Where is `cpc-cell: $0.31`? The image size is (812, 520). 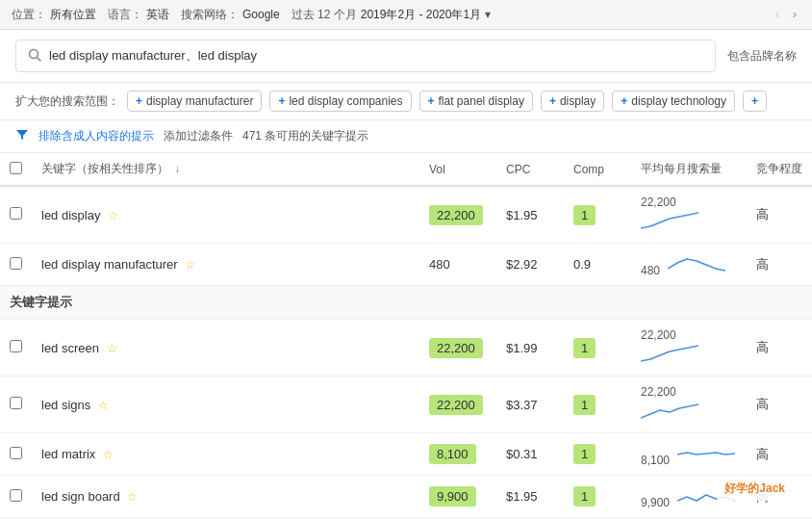 cpc-cell: $0.31 is located at coordinates (530, 455).